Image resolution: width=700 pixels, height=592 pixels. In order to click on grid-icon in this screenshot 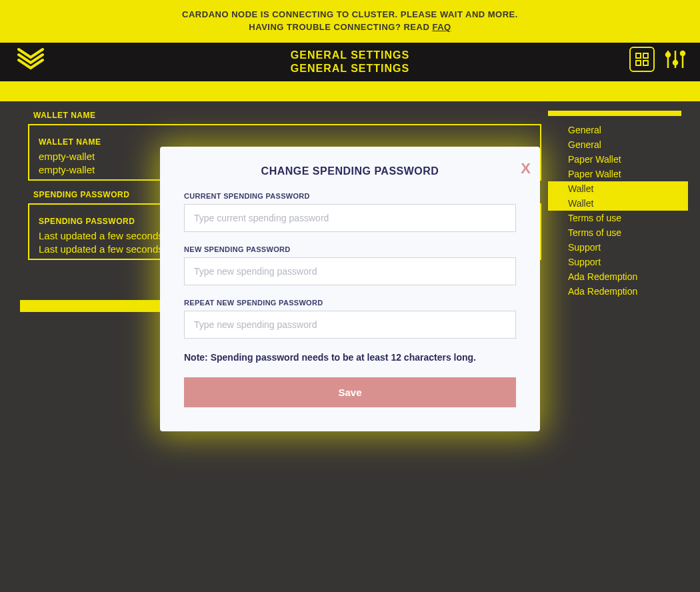, I will do `click(642, 59)`.